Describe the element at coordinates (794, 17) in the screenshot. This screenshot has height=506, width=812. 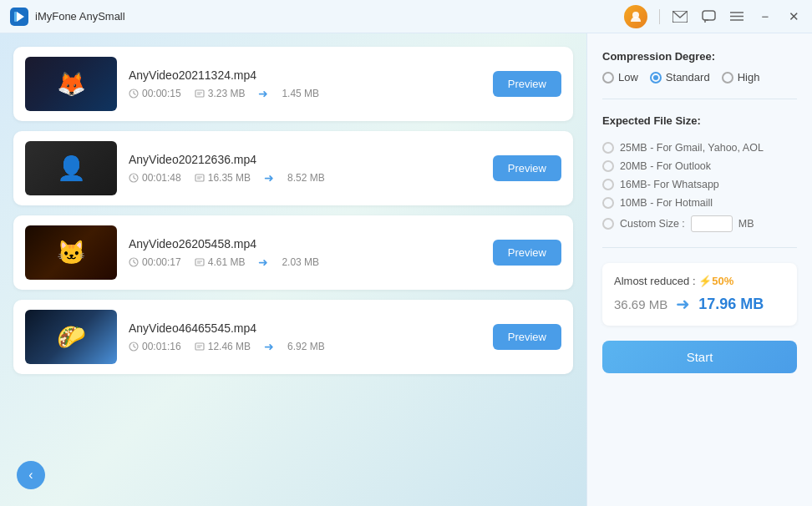
I see `close-button: ✕` at that location.